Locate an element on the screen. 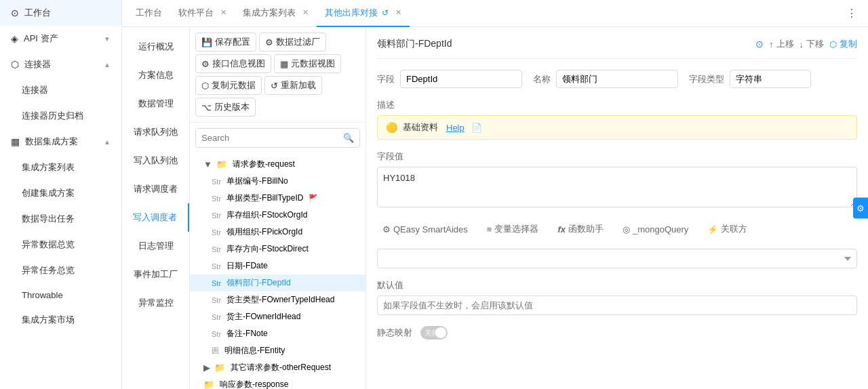 The height and width of the screenshot is (389, 868). sidebar-item-data-solution: ▦ 数据集成方案 ▲ is located at coordinates (61, 142).